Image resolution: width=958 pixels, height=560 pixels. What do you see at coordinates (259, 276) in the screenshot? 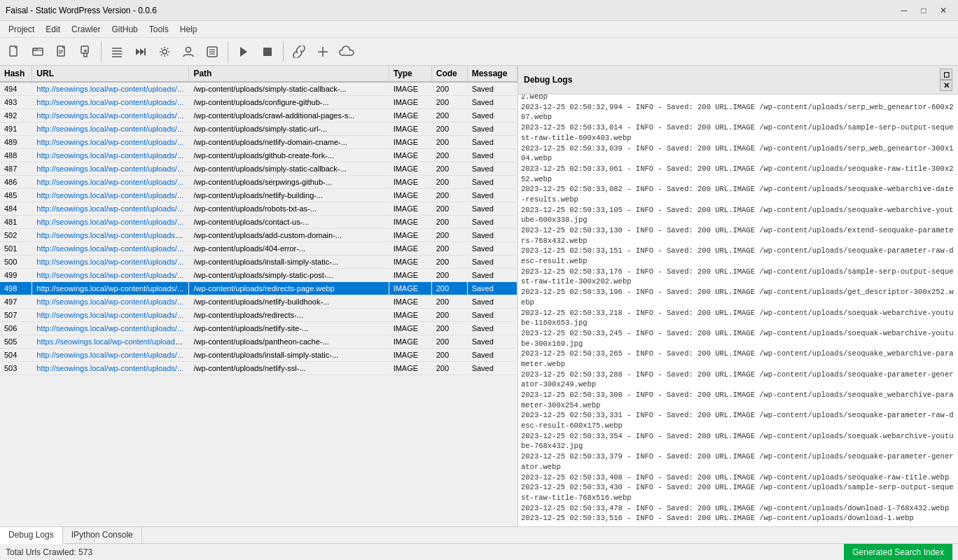
I see `table-row: 499http://seowings.local/wp-content/uplo…` at bounding box center [259, 276].